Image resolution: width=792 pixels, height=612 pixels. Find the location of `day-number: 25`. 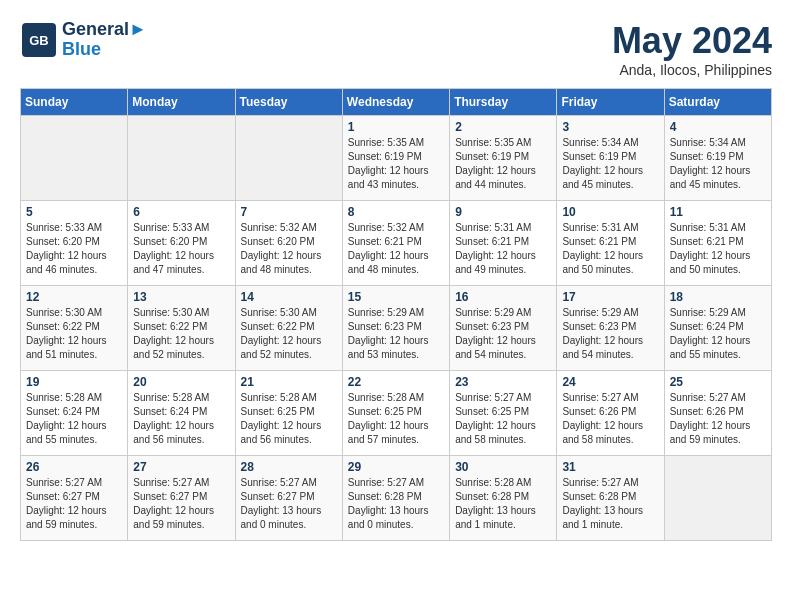

day-number: 25 is located at coordinates (718, 382).